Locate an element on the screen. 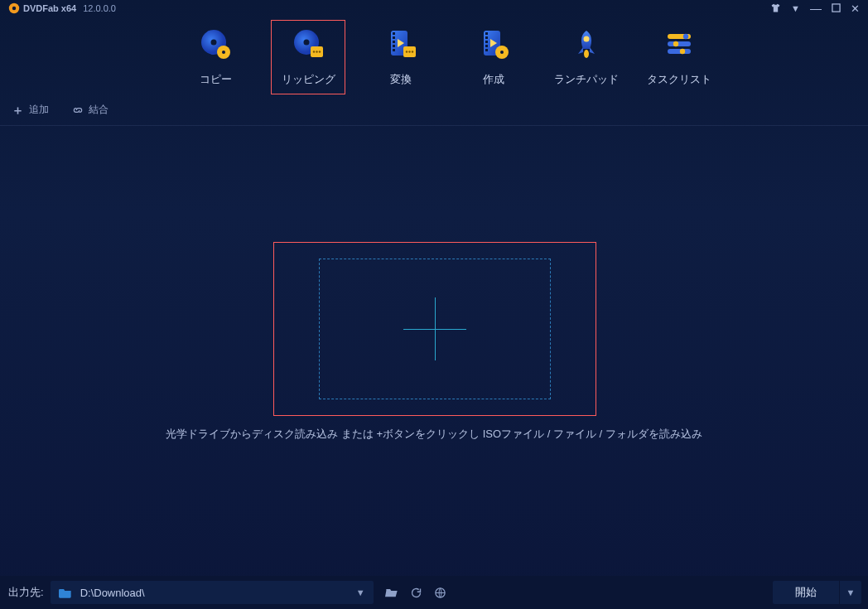 The width and height of the screenshot is (868, 609). disc-copy-icon is located at coordinates (215, 44).